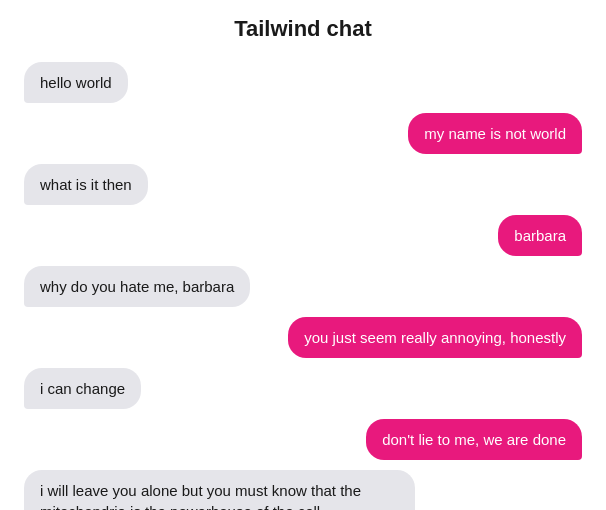 This screenshot has height=510, width=606. I want to click on message-row: my name is not world, so click(303, 134).